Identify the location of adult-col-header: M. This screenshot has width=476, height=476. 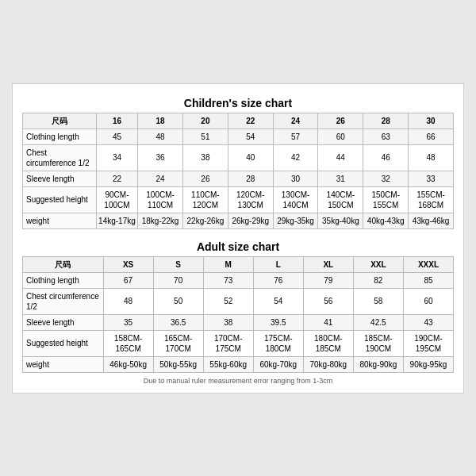
(228, 264).